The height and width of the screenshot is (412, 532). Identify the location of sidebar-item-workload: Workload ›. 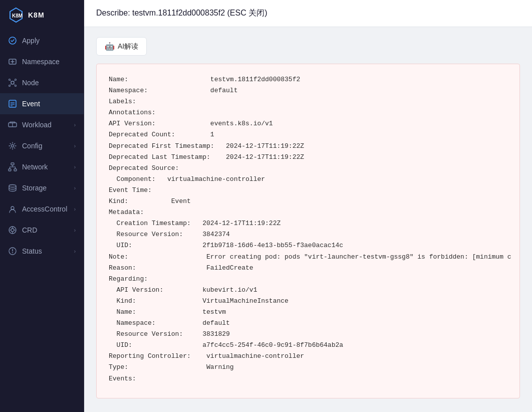
(42, 125).